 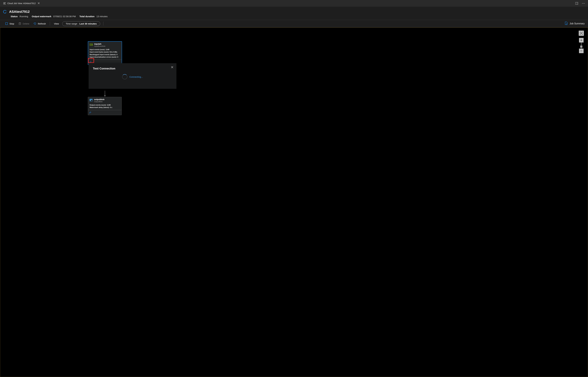 What do you see at coordinates (581, 33) in the screenshot?
I see `zoom-fit-button` at bounding box center [581, 33].